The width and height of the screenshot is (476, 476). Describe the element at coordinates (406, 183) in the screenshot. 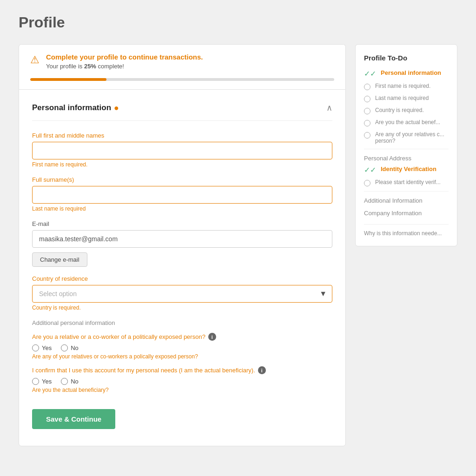

I see `todo-identity-start: Please start identity verif...` at that location.